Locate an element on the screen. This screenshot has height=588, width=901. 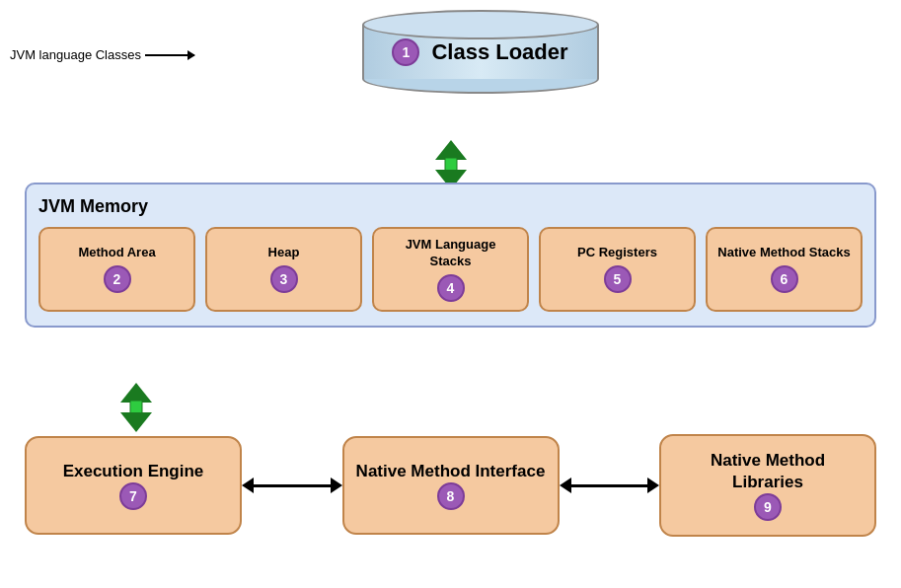
native-stacks-label: Native Method Stacks is located at coordinates (784, 253).